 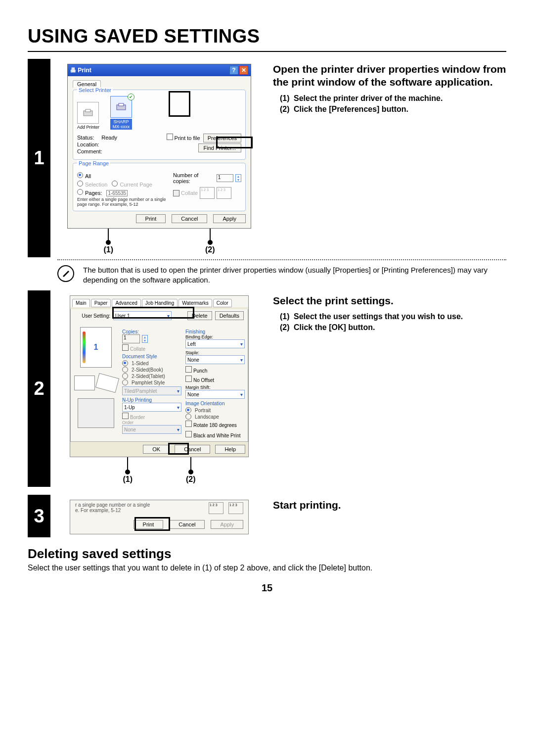 What do you see at coordinates (96, 413) in the screenshot?
I see `preview-mfp-icon` at bounding box center [96, 413].